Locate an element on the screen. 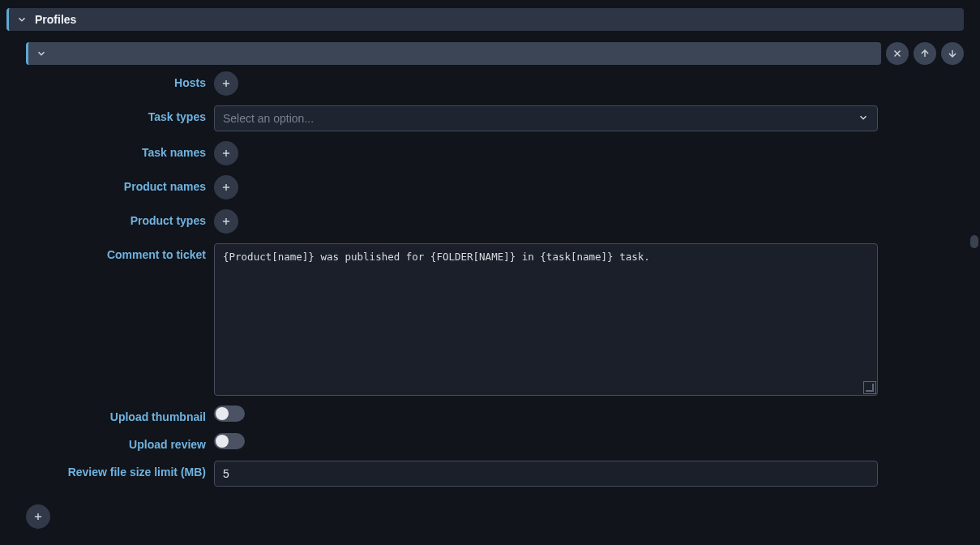 The image size is (980, 545). upload-thumbnail-label: Upload thumbnail is located at coordinates (120, 414).